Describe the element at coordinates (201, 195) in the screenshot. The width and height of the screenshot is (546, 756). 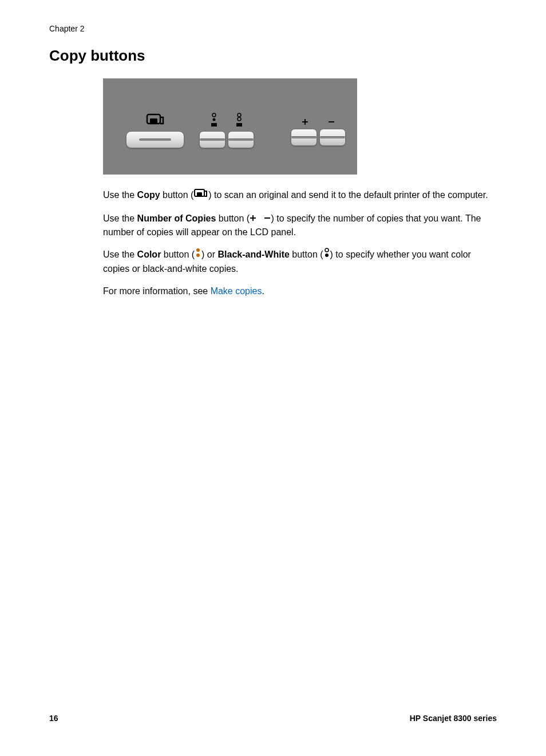
I see `copy-icon-inline` at that location.